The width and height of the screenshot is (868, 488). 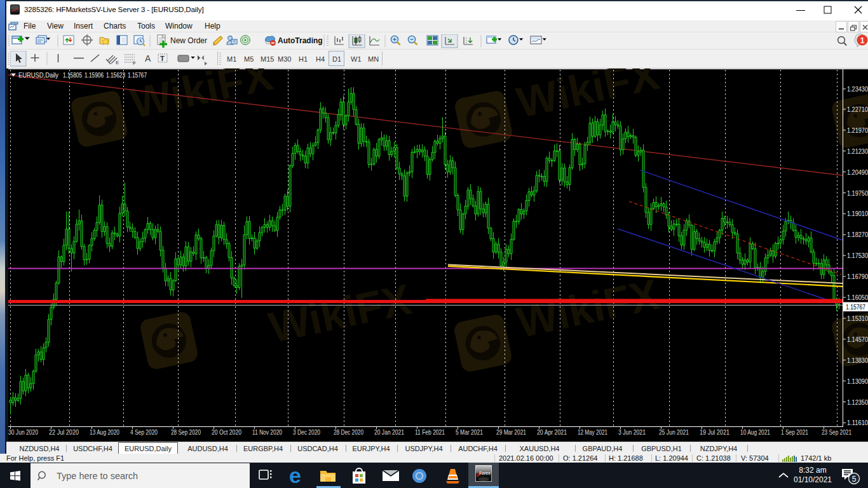 What do you see at coordinates (94, 75) in the screenshot?
I see `svg-text: 1.15906` at bounding box center [94, 75].